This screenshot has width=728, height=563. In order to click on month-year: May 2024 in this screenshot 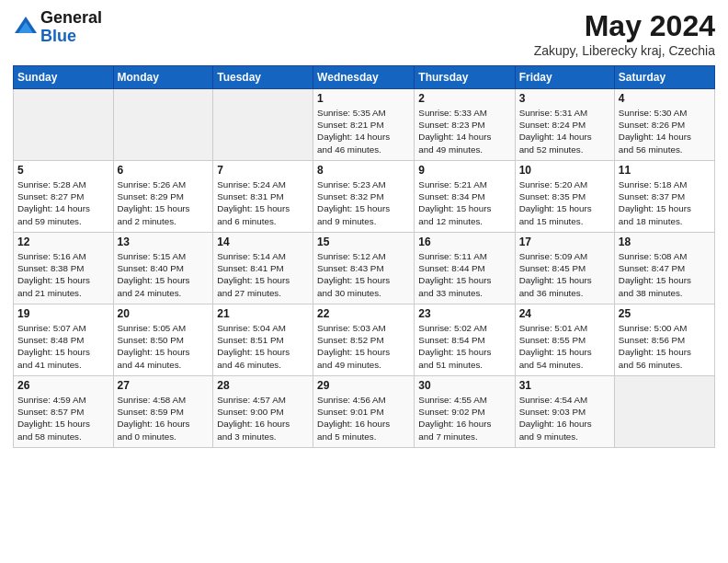, I will do `click(625, 26)`.